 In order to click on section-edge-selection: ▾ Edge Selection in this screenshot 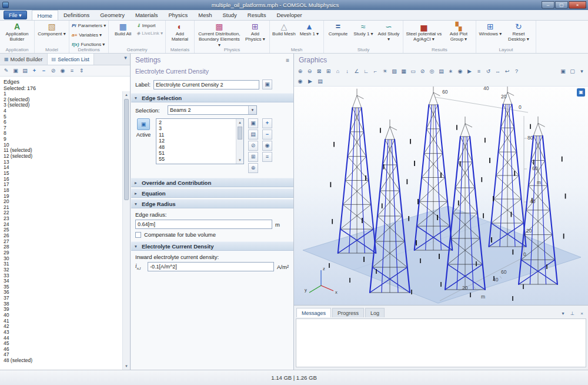, I will do `click(212, 98)`.